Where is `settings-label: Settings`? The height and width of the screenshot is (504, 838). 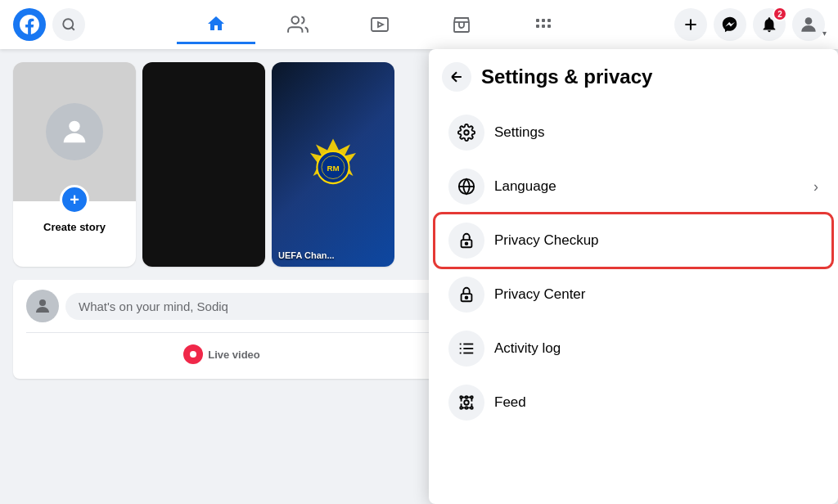
settings-label: Settings is located at coordinates (656, 133).